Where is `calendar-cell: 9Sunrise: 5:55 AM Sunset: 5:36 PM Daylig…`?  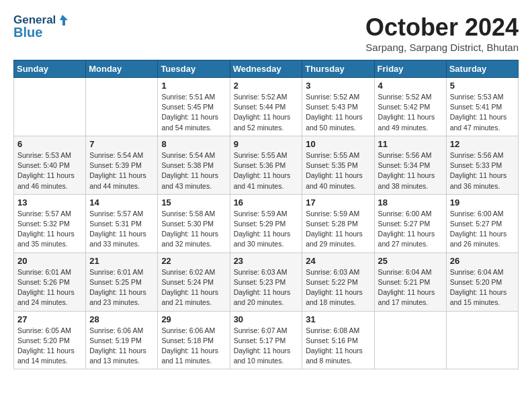
calendar-cell: 9Sunrise: 5:55 AM Sunset: 5:36 PM Daylig… is located at coordinates (266, 165).